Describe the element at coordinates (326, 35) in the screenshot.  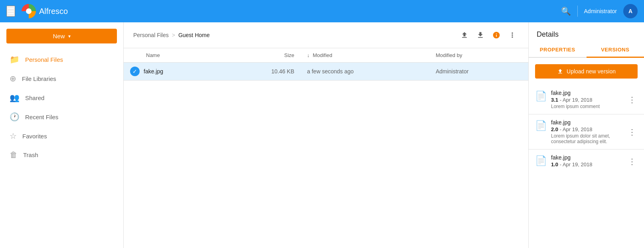
I see `content-toolbar: Personal Files > Guest Home` at that location.